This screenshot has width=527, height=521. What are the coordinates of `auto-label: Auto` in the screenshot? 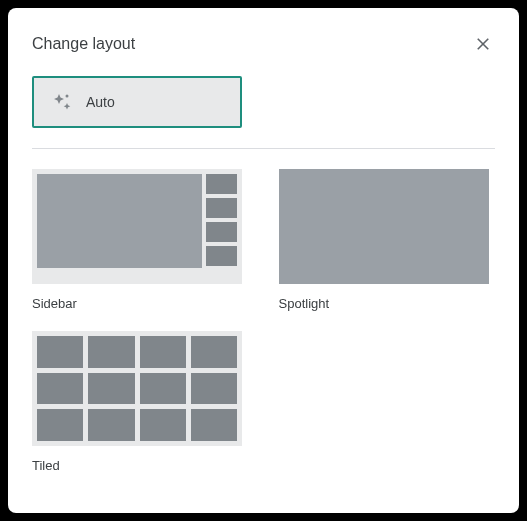 It's located at (100, 102).